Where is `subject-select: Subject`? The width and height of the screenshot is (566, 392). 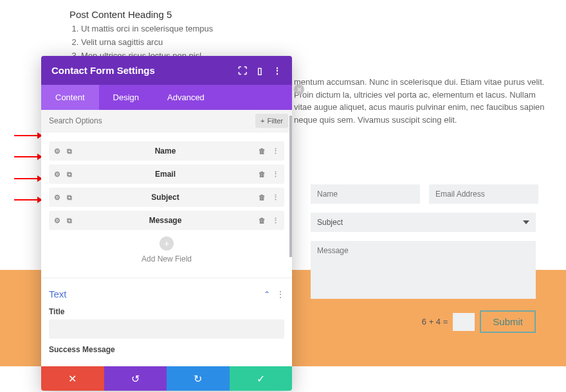
subject-select: Subject is located at coordinates (423, 222).